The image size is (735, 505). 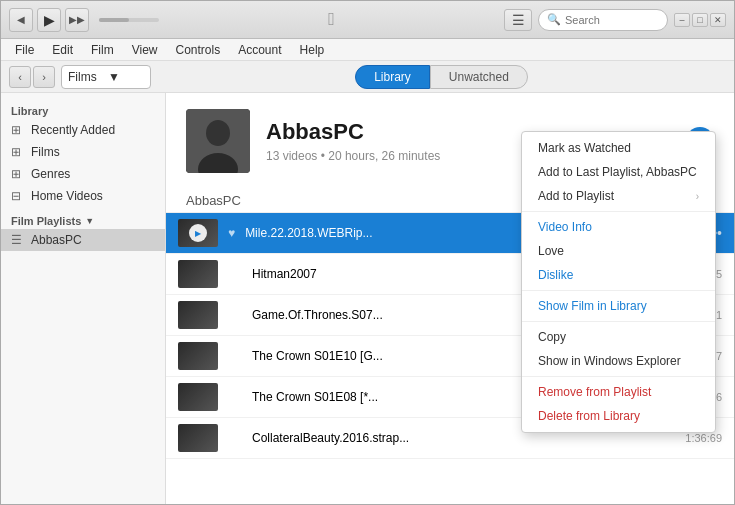 I want to click on sidebar-playlist-item: ☰AbbasPC, so click(x=83, y=240).